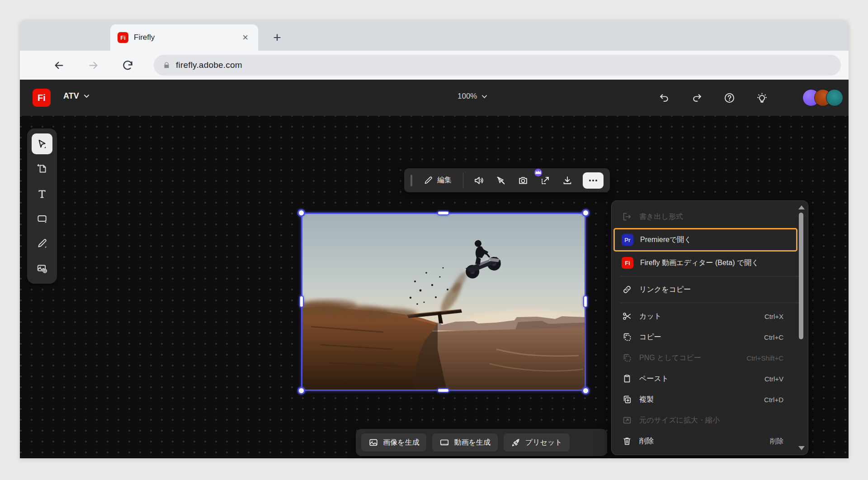  Describe the element at coordinates (302, 301) in the screenshot. I see `resize-handle-left` at that location.